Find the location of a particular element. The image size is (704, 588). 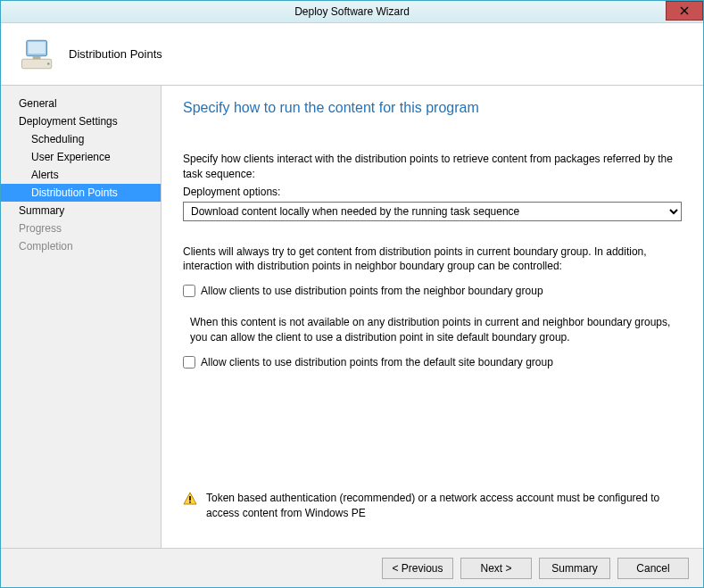

sidebar-item-summary: Summary is located at coordinates (80, 211).